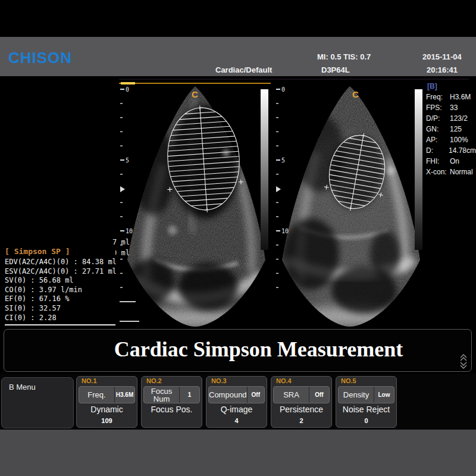 Image resolution: width=476 pixels, height=476 pixels. I want to click on mode-indicator: [B], so click(452, 86).